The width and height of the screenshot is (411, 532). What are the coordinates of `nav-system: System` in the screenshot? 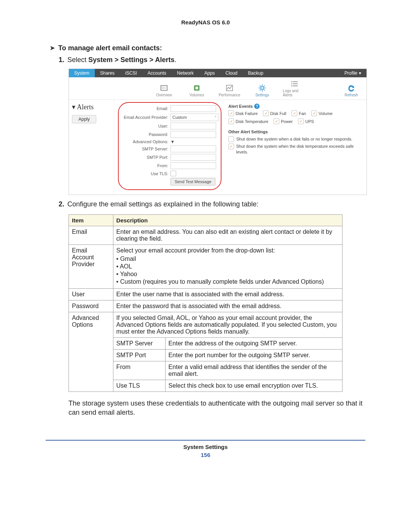 It's located at (82, 73).